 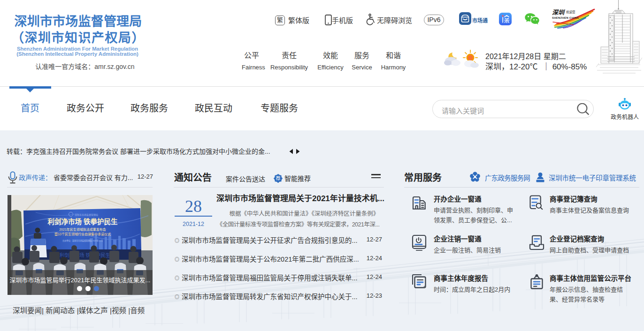 What do you see at coordinates (278, 178) in the screenshot?
I see `svg-text: 荐` at bounding box center [278, 178].